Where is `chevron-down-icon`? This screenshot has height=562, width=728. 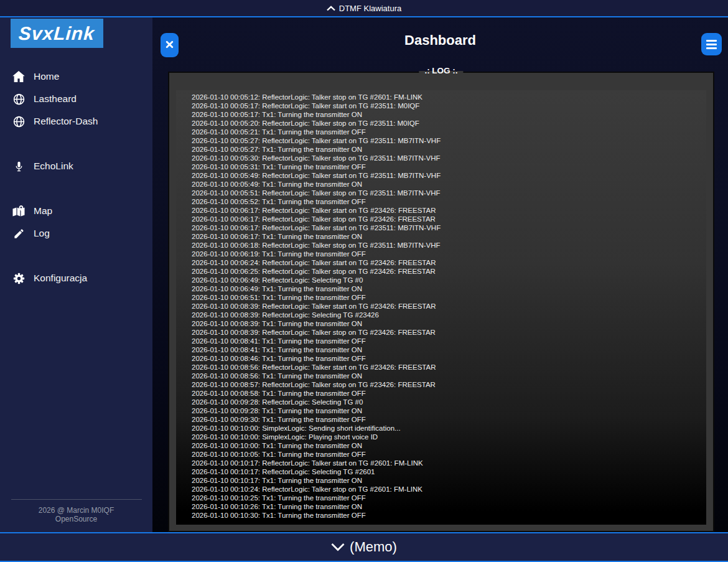 chevron-down-icon is located at coordinates (338, 547).